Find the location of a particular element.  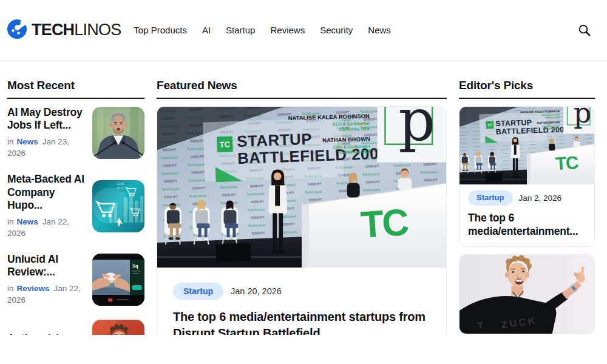

section-heading-editors-picks: Editor's Picks is located at coordinates (527, 89).